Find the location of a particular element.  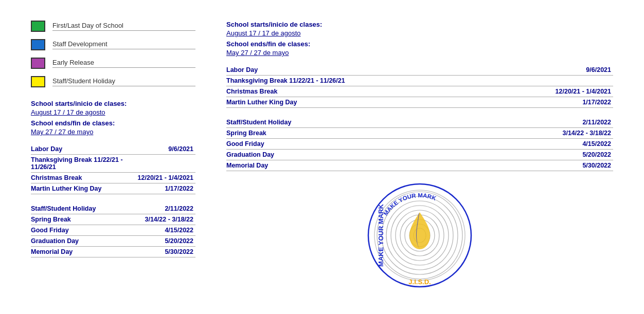

logo-subtitle: J.I.S.D. is located at coordinates (420, 282).